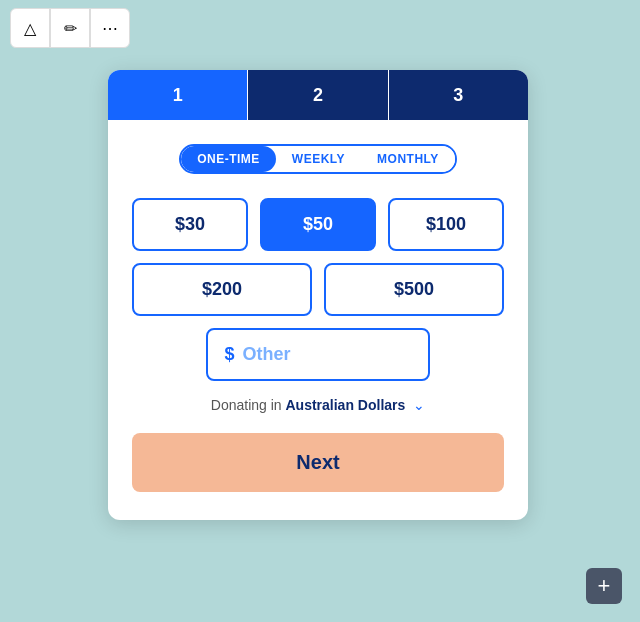  I want to click on tab-monthly: MONTHLY, so click(408, 159).